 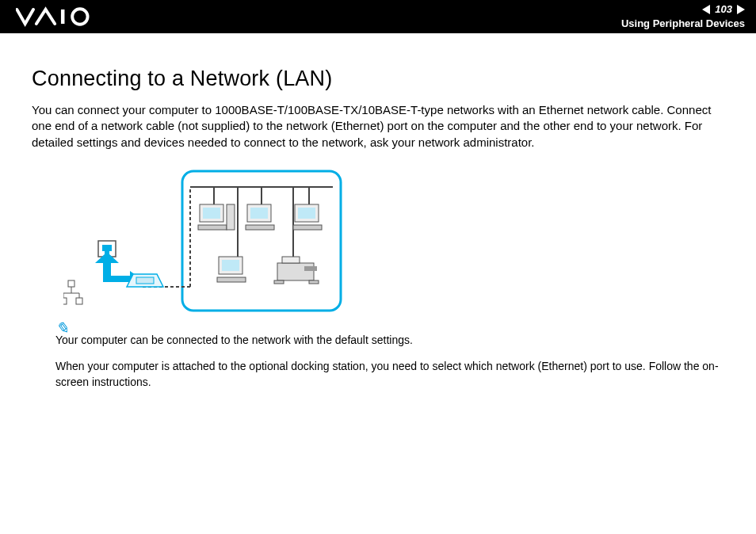 I want to click on section-title: Using Peripheral Devices, so click(x=683, y=24).